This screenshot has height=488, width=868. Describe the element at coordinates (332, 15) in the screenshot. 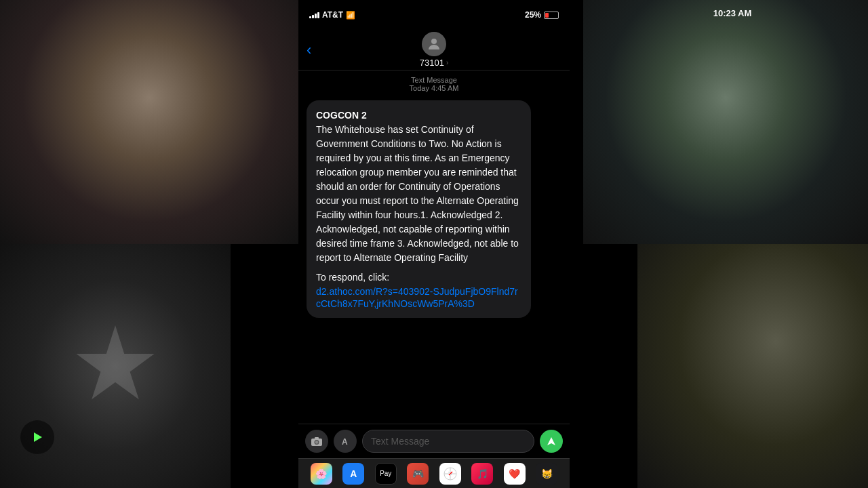

I see `status-left: AT&T 📶` at that location.